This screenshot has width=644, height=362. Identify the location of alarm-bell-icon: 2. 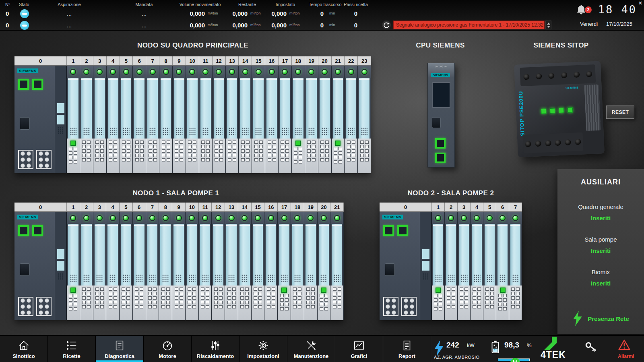
(582, 10).